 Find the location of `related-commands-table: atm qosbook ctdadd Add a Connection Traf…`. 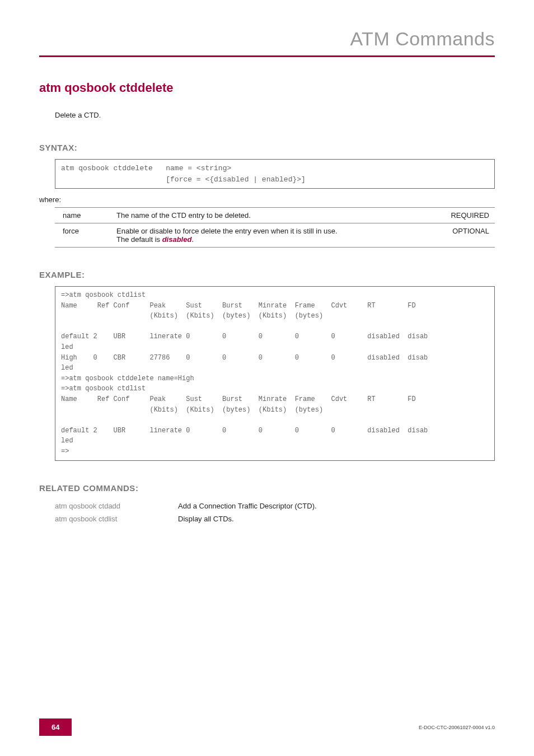

related-commands-table: atm qosbook ctdadd Add a Connection Traf… is located at coordinates (186, 512).